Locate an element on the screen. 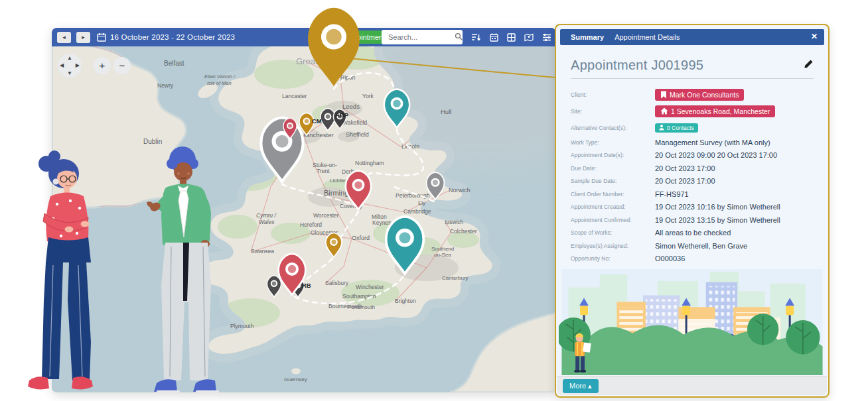  map-label: Cambridge is located at coordinates (417, 211).